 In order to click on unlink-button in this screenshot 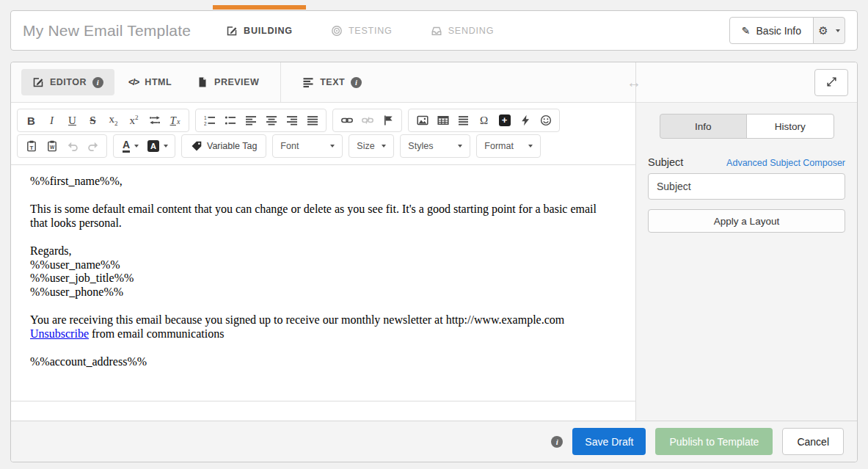, I will do `click(367, 120)`.